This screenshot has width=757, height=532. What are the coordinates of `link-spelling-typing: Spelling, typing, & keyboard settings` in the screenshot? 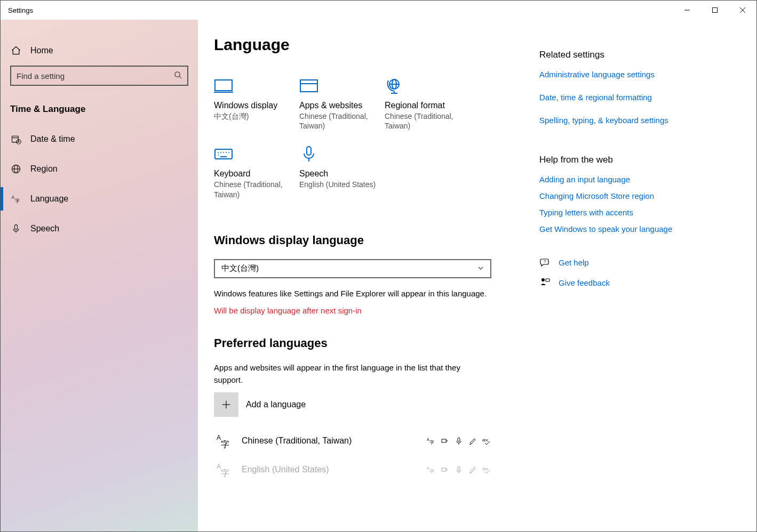 It's located at (619, 120).